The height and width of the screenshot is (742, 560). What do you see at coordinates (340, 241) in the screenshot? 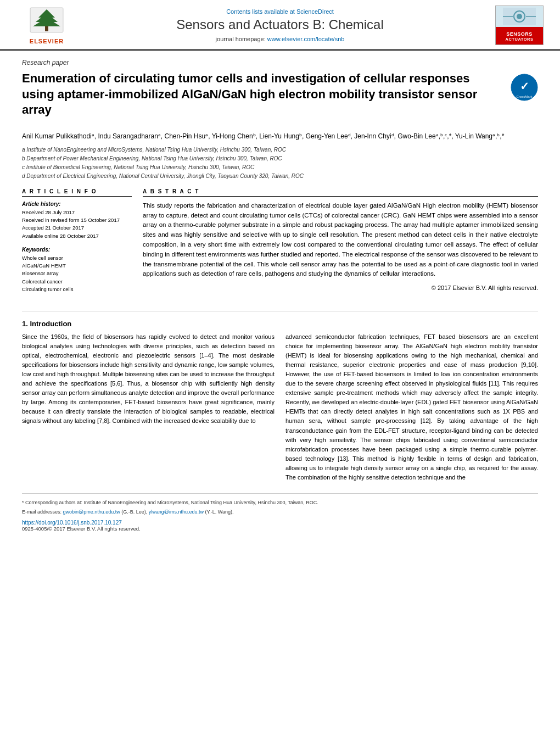
I see `abstract-text: This study reports the fabrication and c…` at bounding box center [340, 241].